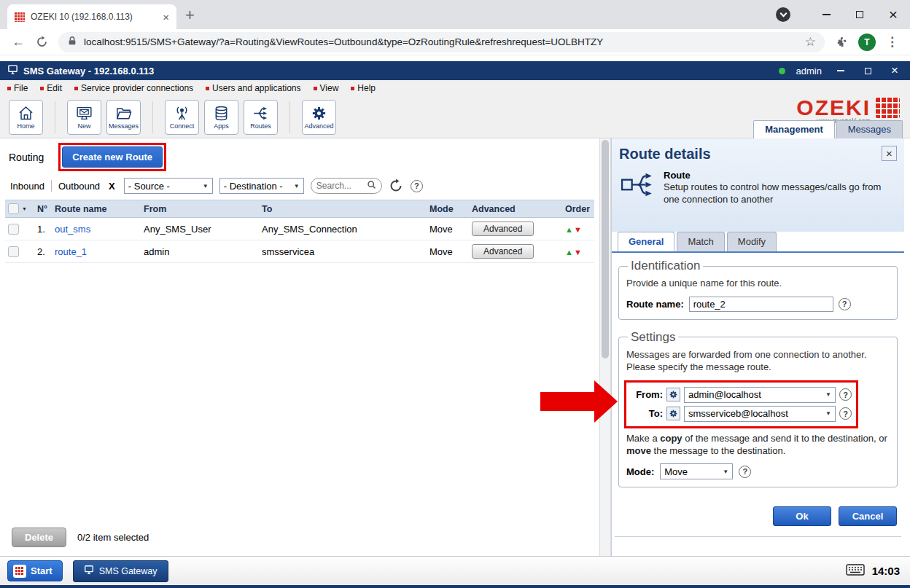 This screenshot has width=910, height=588. What do you see at coordinates (448, 209) in the screenshot?
I see `col-mode: Mode` at bounding box center [448, 209].